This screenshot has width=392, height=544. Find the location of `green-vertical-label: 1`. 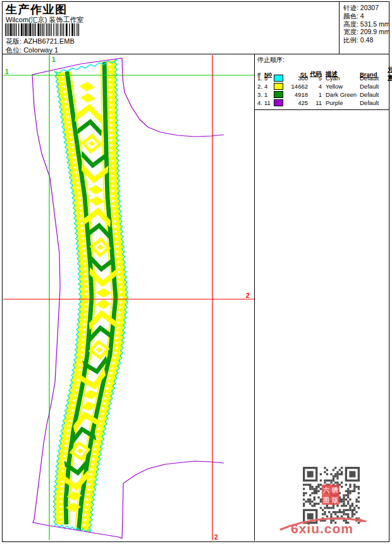

green-vertical-label: 1 is located at coordinates (54, 59).